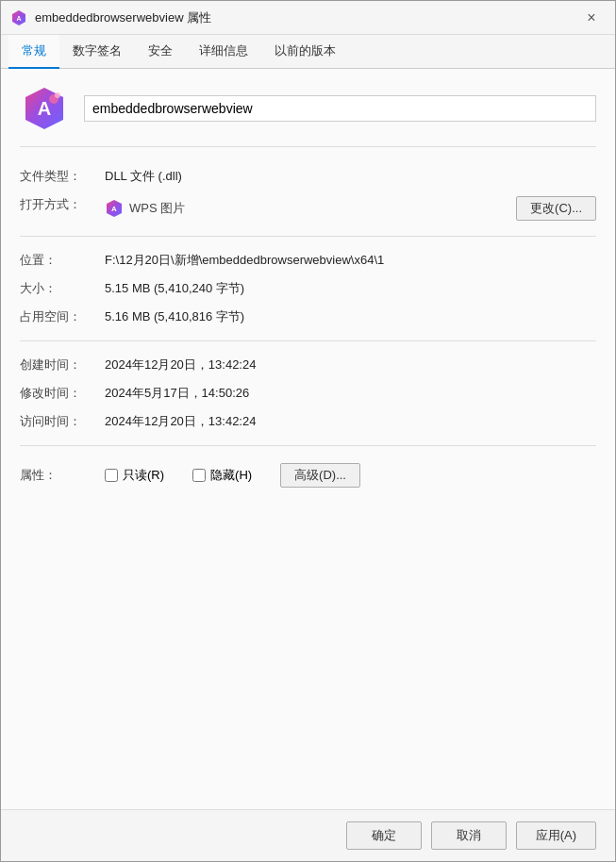 The image size is (616, 862). Describe the element at coordinates (469, 836) in the screenshot. I see `cancel-button: 取消` at that location.